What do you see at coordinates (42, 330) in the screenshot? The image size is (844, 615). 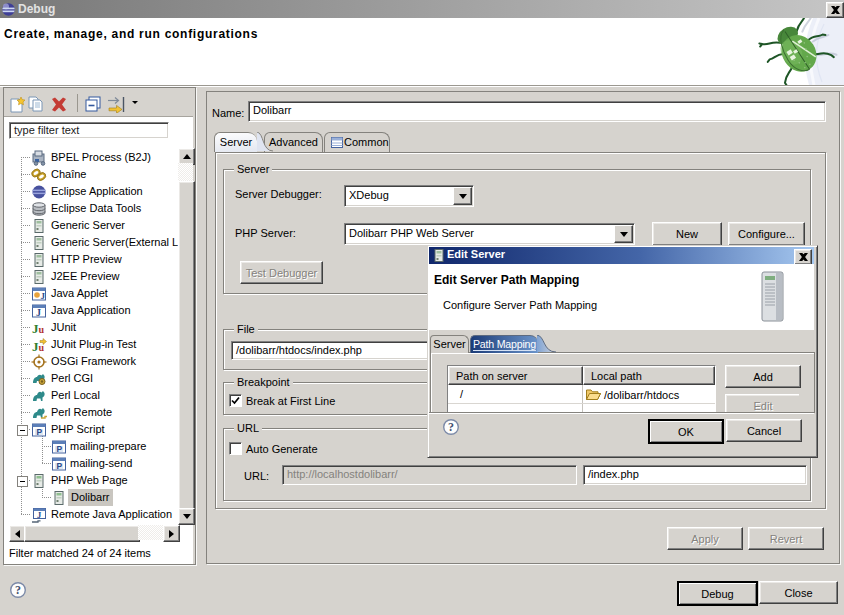 I see `svg-text: u` at bounding box center [42, 330].